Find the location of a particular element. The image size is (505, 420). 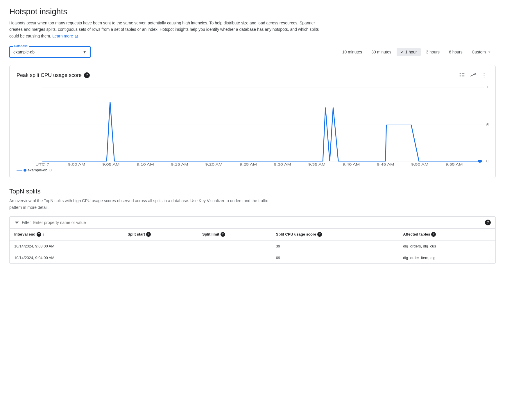

filter-bar: Filter ? is located at coordinates (253, 222).